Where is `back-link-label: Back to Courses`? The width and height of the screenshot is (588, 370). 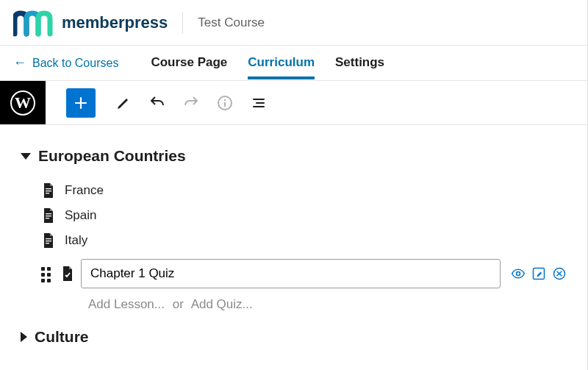 back-link-label: Back to Courses is located at coordinates (75, 63).